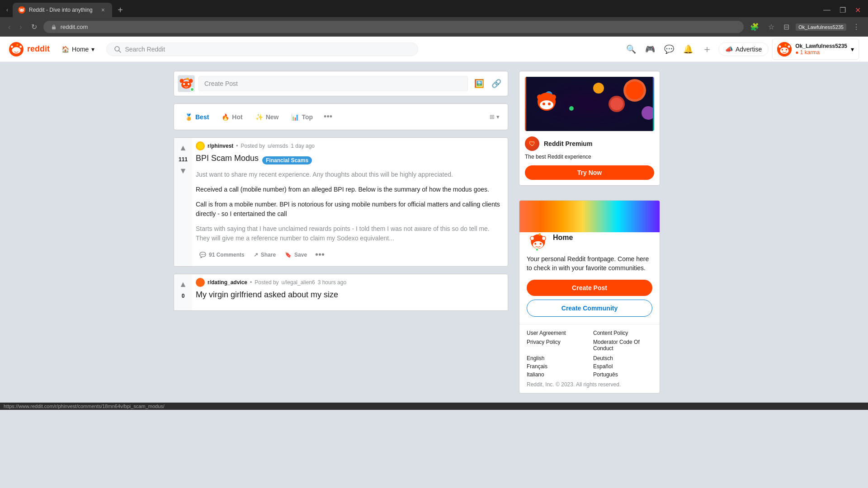  What do you see at coordinates (755, 27) in the screenshot?
I see `extensions-icon: 🧩` at bounding box center [755, 27].